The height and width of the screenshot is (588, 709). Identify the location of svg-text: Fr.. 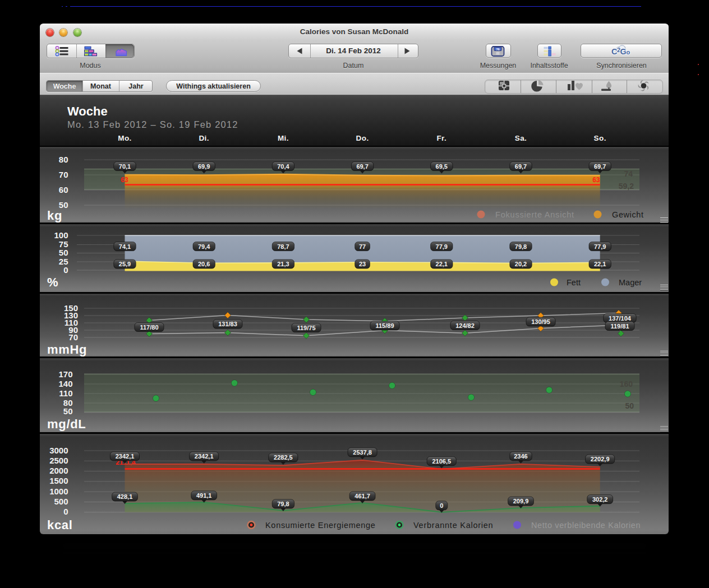
(441, 138).